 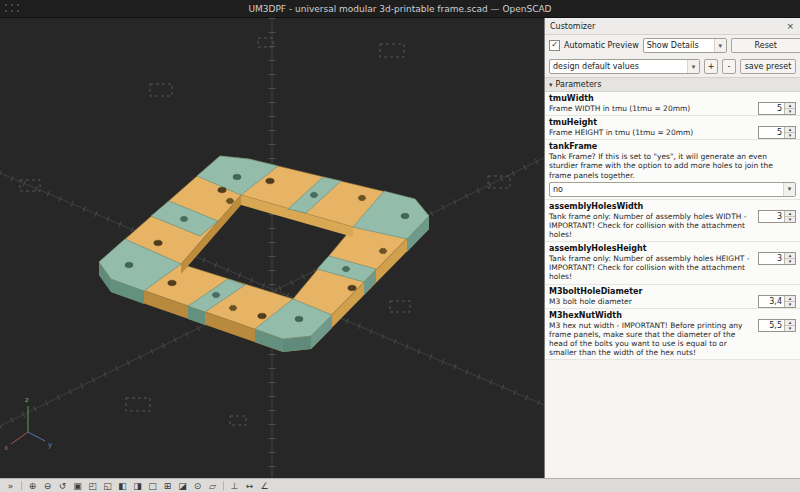 I want to click on param-description: Frame WIDTH in tmu (1tmu = 20mm), so click(x=650, y=108).